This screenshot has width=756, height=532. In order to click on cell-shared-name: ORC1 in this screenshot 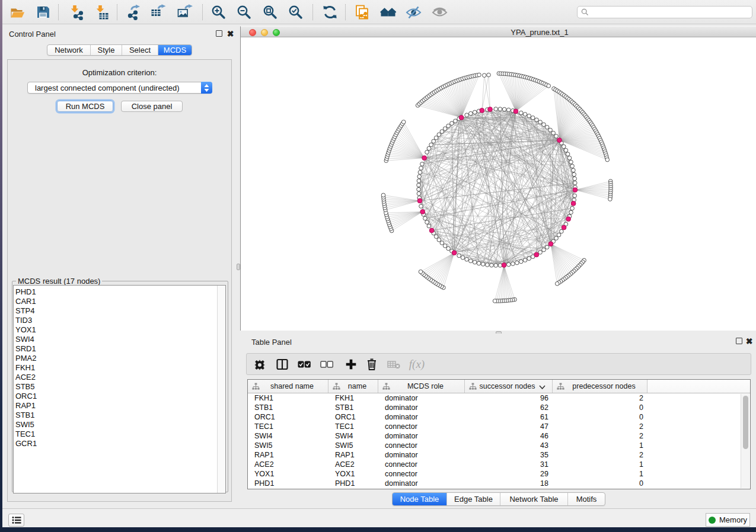, I will do `click(288, 417)`.